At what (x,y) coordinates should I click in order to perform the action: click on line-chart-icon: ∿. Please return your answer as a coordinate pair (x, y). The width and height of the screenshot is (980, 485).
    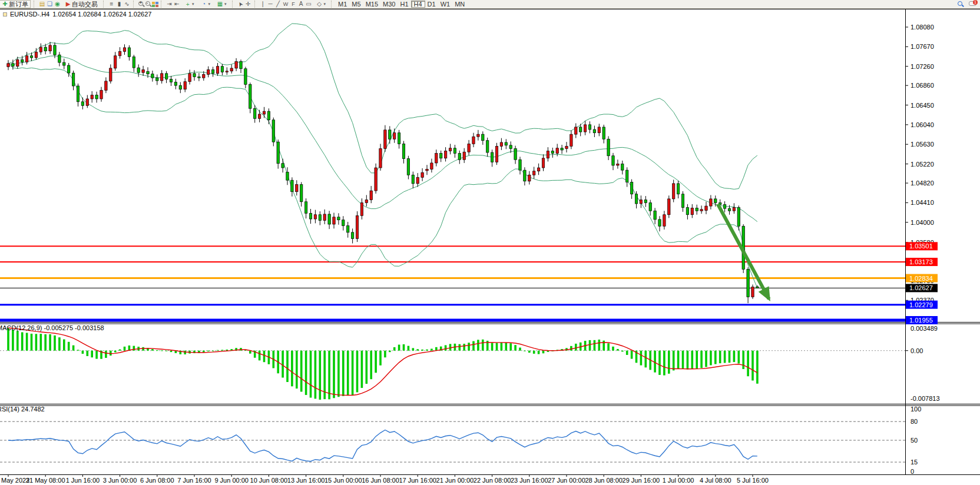
    Looking at the image, I should click on (127, 4).